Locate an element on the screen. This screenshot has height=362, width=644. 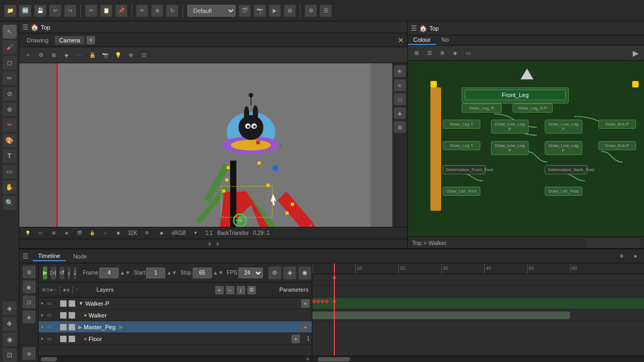
vp-icon-onion: ◈ is located at coordinates (67, 55).